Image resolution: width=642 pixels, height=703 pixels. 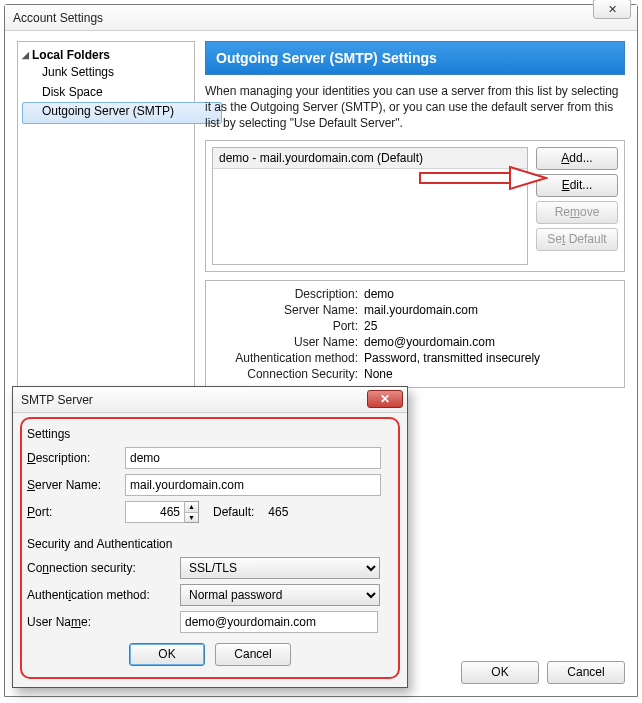 I want to click on lbl-port: Port:, so click(x=289, y=326).